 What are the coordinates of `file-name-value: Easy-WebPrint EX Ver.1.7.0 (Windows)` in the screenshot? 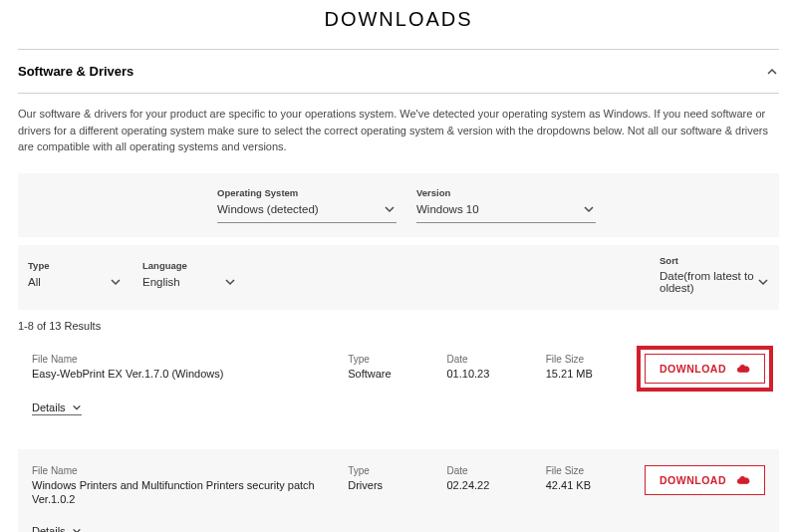 It's located at (179, 375).